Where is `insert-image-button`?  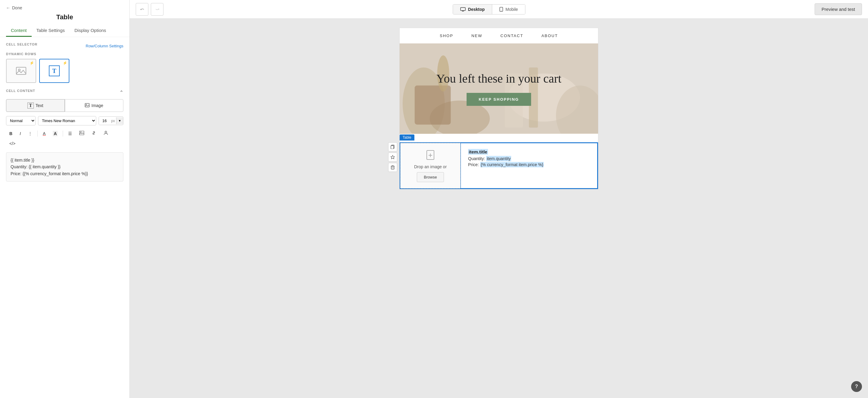 insert-image-button is located at coordinates (82, 133).